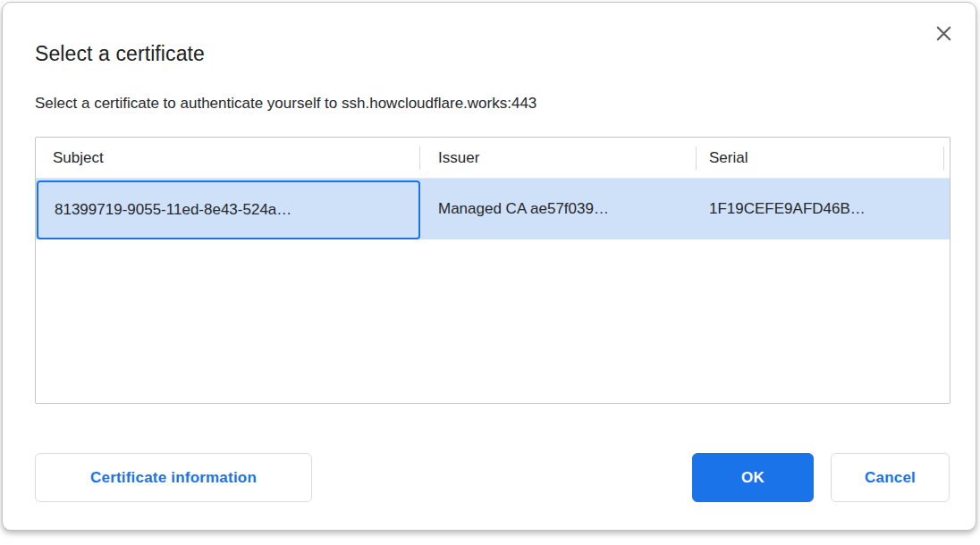  I want to click on table-header: Subject Issuer Serial, so click(493, 158).